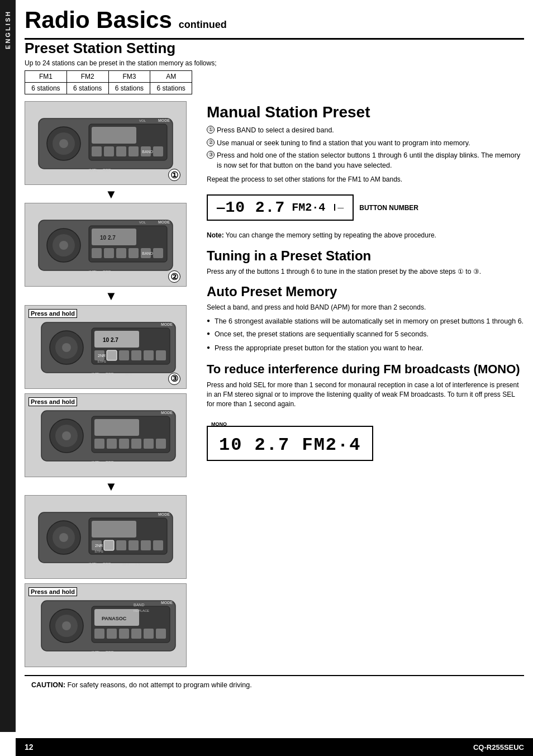 The width and height of the screenshot is (533, 756). I want to click on note-label: Note:, so click(216, 235).